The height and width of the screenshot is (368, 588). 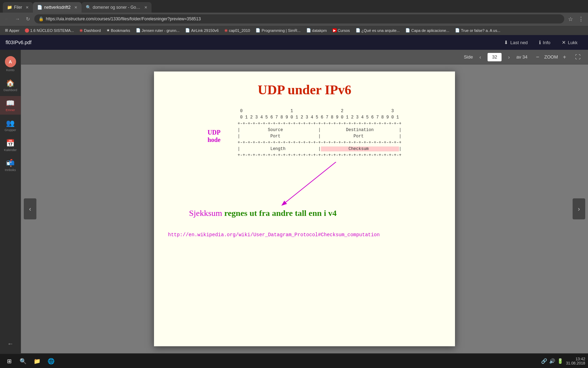 What do you see at coordinates (120, 30) in the screenshot?
I see `bookmark-bookmarks-label: Bookmarks` at bounding box center [120, 30].